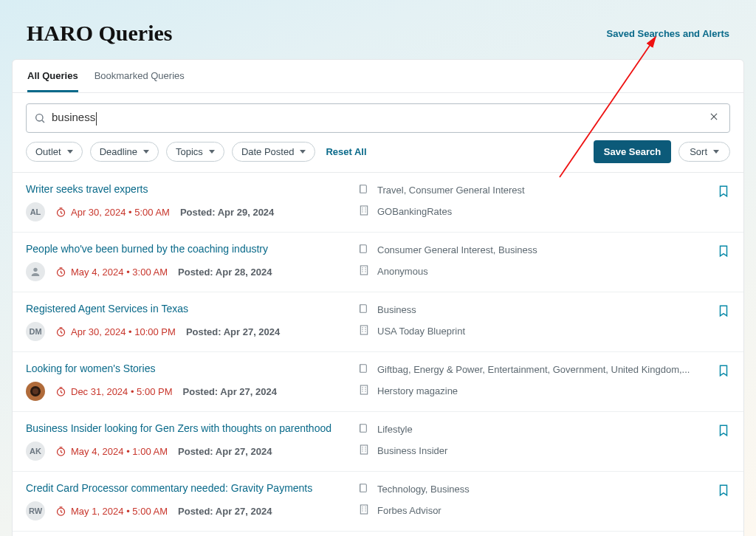  I want to click on avatar: DM, so click(35, 331).